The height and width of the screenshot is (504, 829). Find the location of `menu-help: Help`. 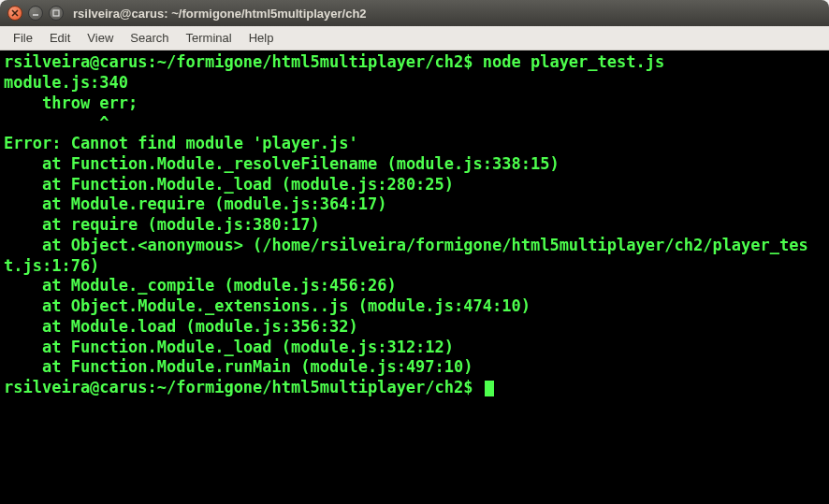

menu-help: Help is located at coordinates (262, 37).